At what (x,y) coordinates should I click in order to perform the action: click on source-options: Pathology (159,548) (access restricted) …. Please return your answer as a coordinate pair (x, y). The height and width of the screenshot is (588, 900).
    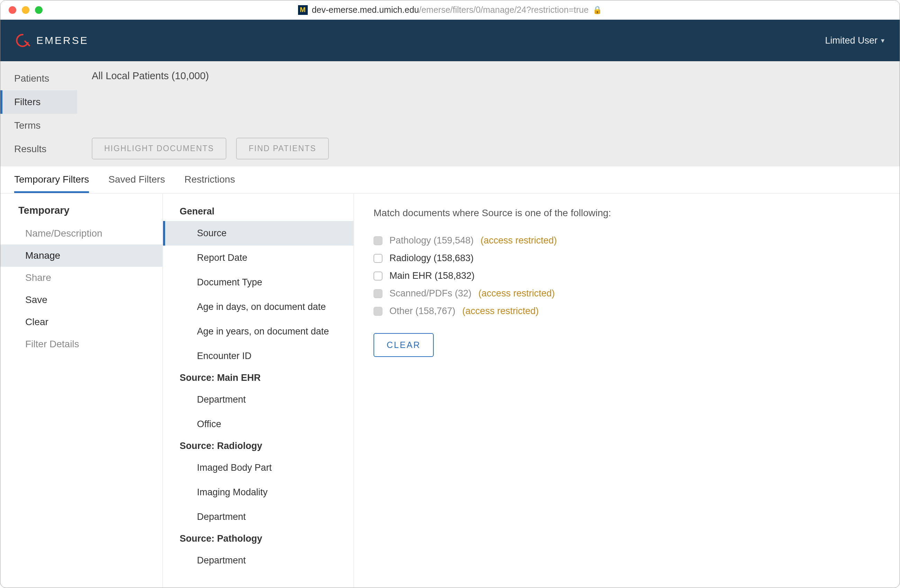
    Looking at the image, I should click on (627, 276).